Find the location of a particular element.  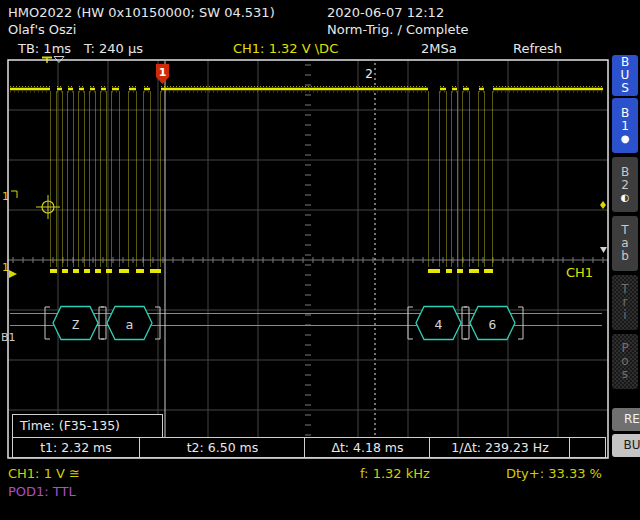

bus-frame-value: Z is located at coordinates (76, 324).